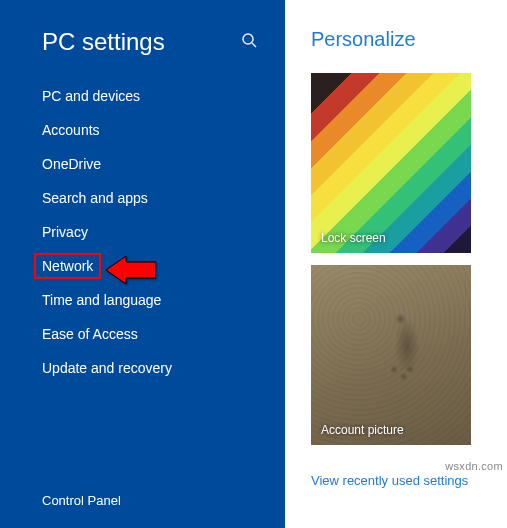  I want to click on sidebar-header: PC settings, so click(142, 49).